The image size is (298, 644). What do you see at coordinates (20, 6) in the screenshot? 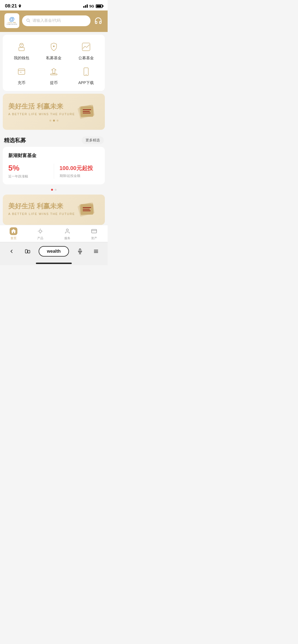
I see `location-icon` at bounding box center [20, 6].